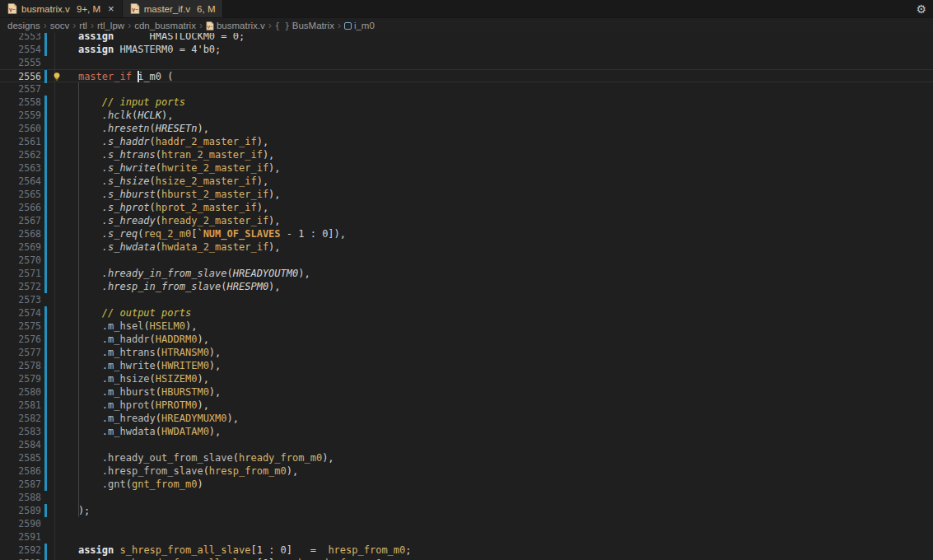 This screenshot has width=933, height=560. What do you see at coordinates (921, 9) in the screenshot?
I see `editor-actions: ⚙` at bounding box center [921, 9].